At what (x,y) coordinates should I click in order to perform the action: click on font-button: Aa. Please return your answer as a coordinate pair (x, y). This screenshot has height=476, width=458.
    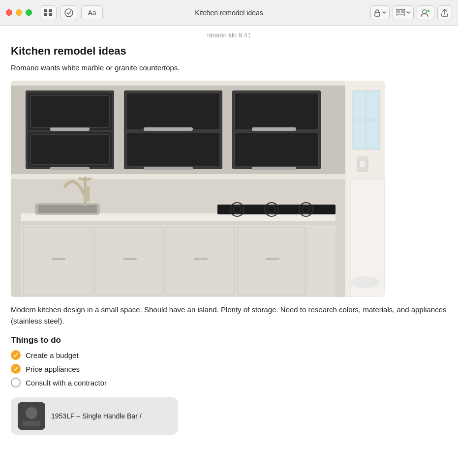
    Looking at the image, I should click on (92, 13).